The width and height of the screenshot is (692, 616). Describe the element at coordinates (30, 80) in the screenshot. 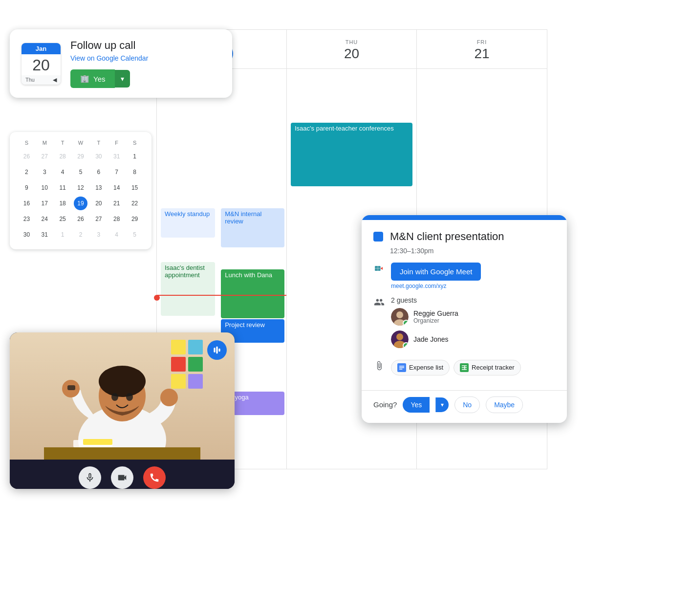

I see `cal-icon-dayname: Thu` at that location.